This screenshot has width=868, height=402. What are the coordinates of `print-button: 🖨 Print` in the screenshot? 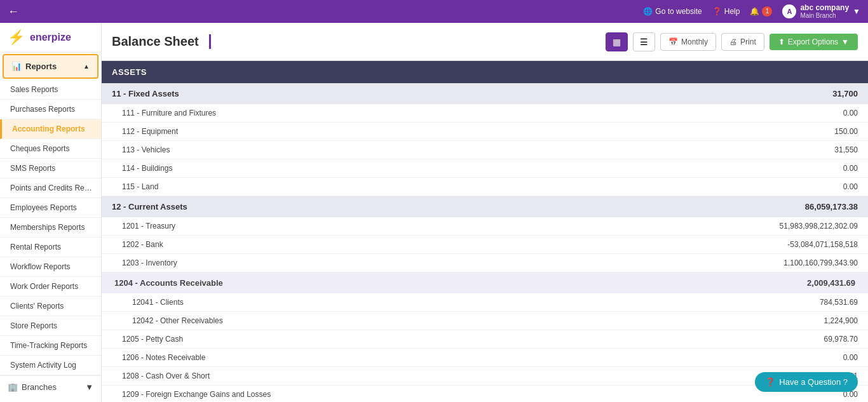 It's located at (743, 42).